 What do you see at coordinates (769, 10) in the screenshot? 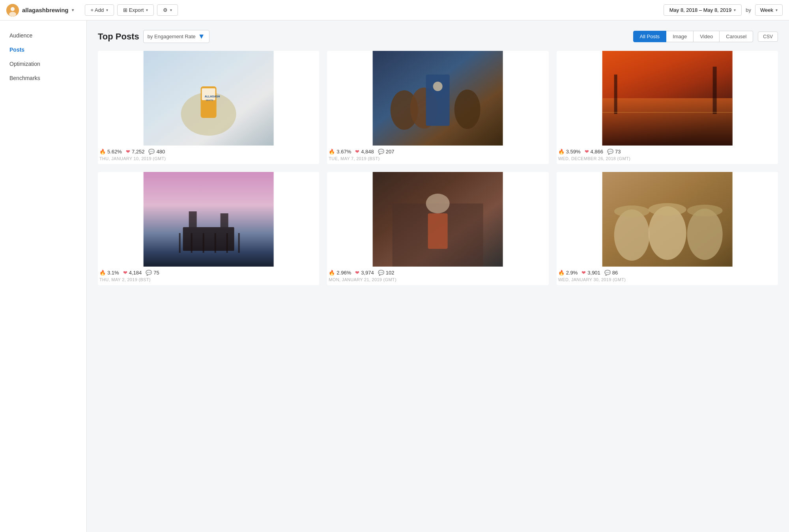
I see `week-selector: Week ▾` at bounding box center [769, 10].